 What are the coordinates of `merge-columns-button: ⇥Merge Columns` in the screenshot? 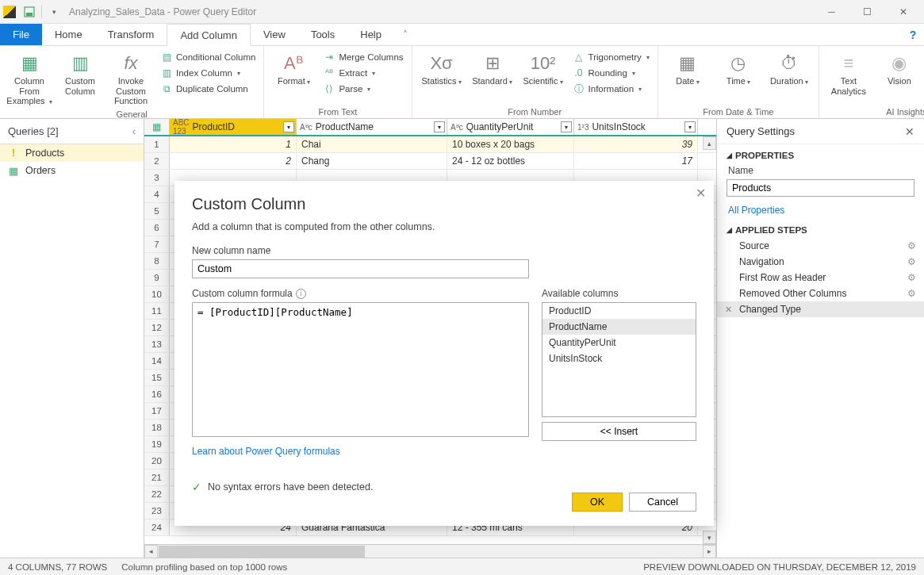 It's located at (363, 57).